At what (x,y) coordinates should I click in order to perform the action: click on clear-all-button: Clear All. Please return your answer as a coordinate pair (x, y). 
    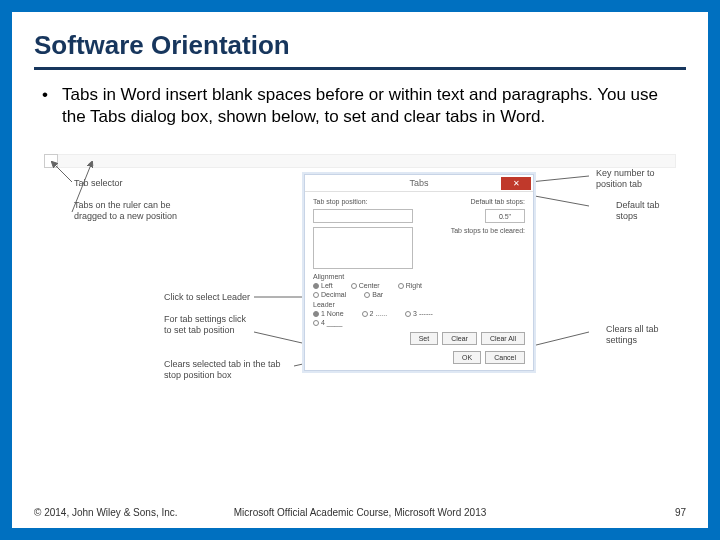
    Looking at the image, I should click on (503, 338).